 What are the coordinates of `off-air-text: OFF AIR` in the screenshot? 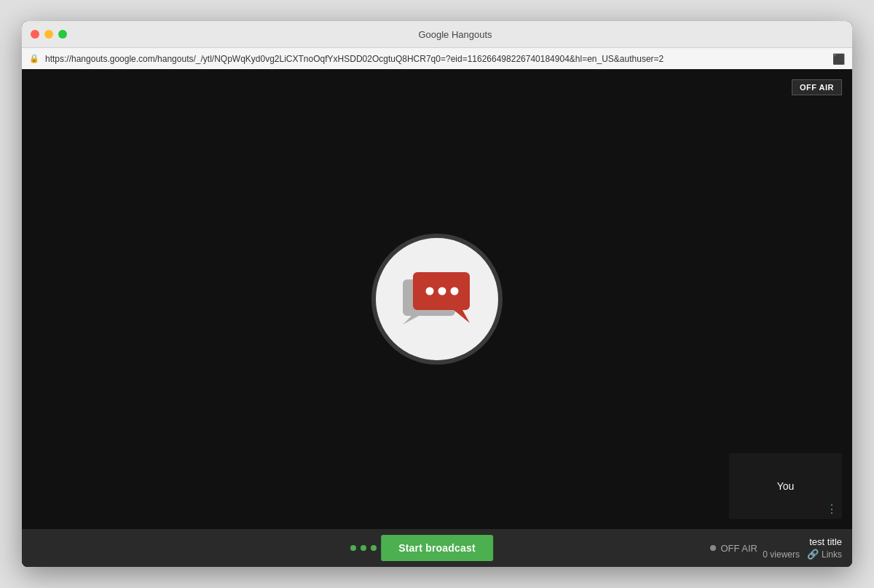 It's located at (739, 549).